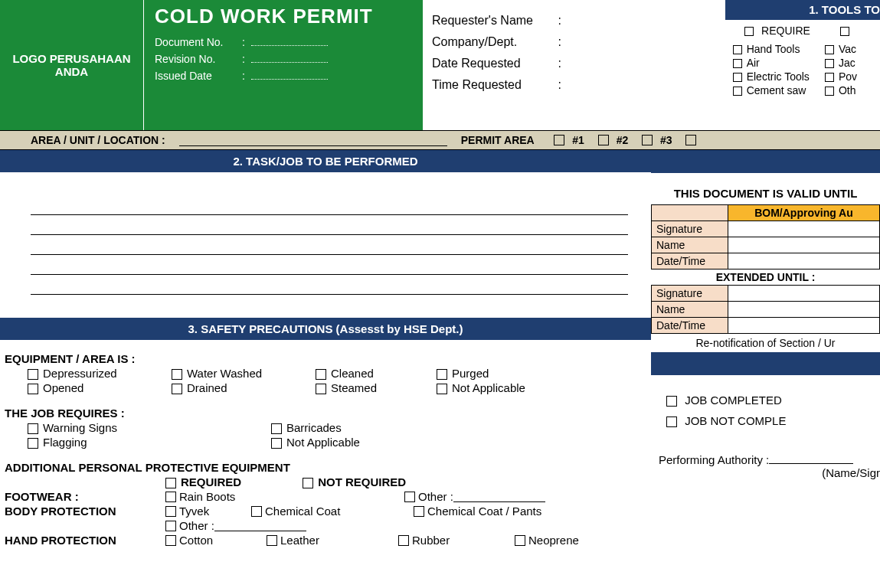  I want to click on tool-label: Vac, so click(847, 49).